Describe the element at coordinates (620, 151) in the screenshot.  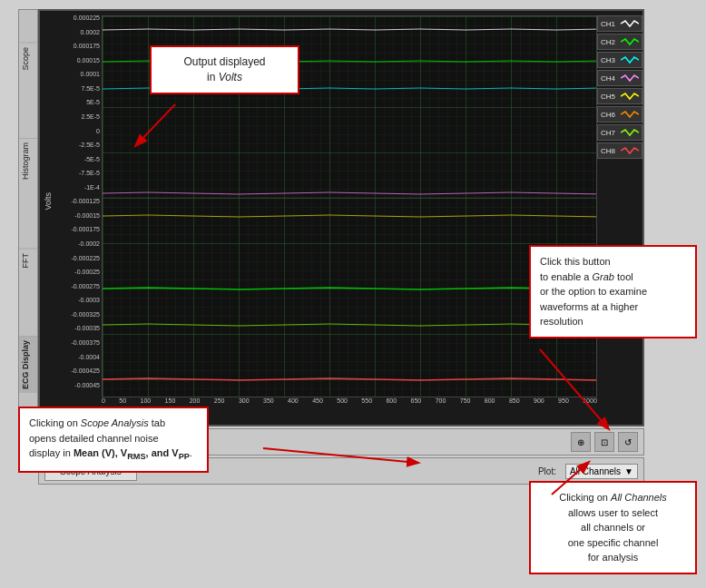
I see `channel-8-button: CH8` at that location.